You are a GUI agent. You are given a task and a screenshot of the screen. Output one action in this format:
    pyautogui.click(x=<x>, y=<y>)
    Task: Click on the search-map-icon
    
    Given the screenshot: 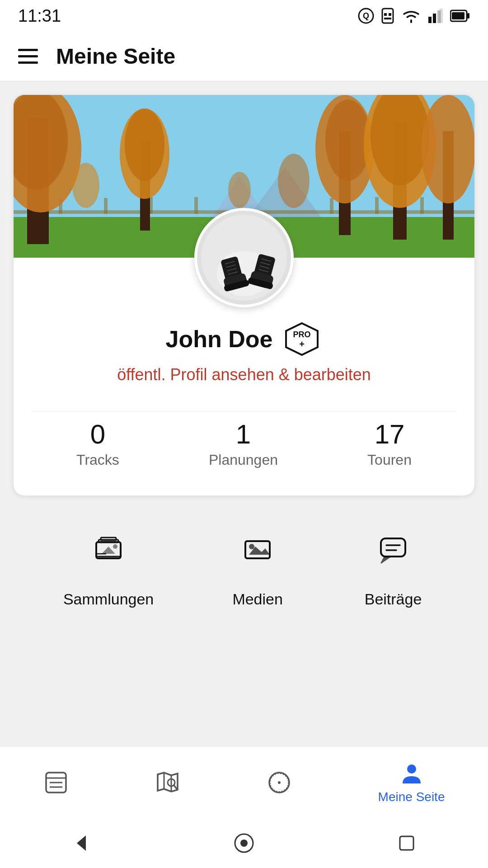 What is the action you would take?
    pyautogui.click(x=168, y=783)
    